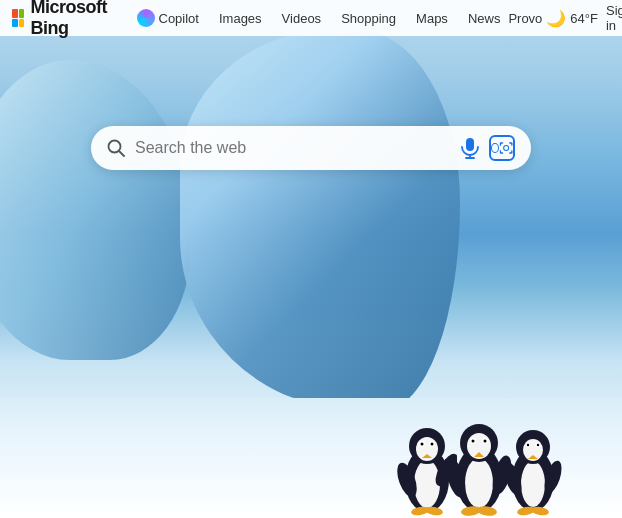 This screenshot has height=518, width=622. Describe the element at coordinates (293, 148) in the screenshot. I see `search-input` at that location.